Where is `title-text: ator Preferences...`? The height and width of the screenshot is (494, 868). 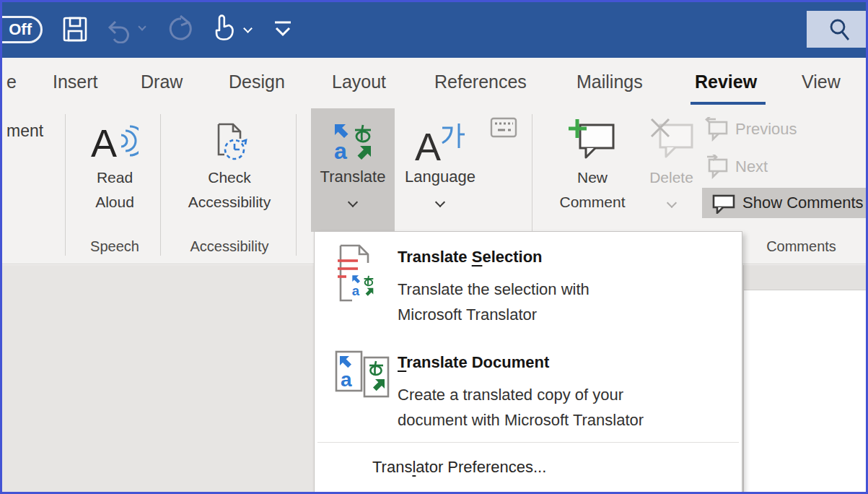 title-text: ator Preferences... is located at coordinates (481, 467).